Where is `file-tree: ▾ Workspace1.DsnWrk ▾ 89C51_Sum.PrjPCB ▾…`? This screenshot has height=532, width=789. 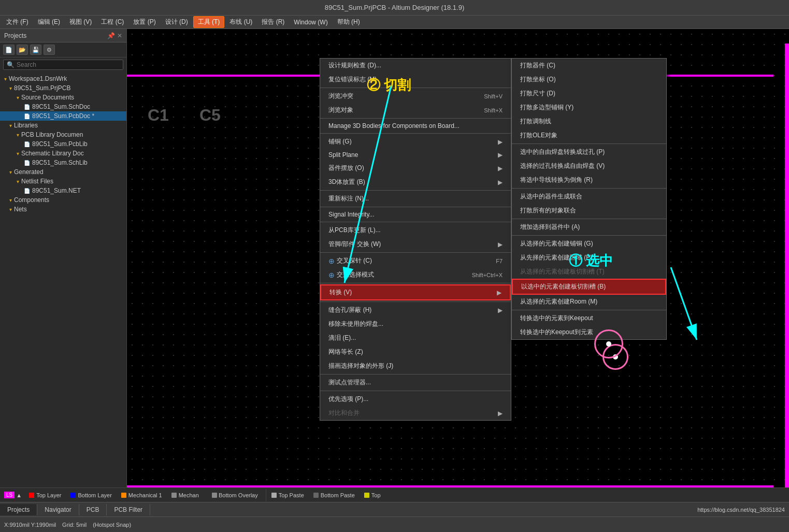
file-tree: ▾ Workspace1.DsnWrk ▾ 89C51_Sum.PrjPCB ▾… is located at coordinates (63, 280).